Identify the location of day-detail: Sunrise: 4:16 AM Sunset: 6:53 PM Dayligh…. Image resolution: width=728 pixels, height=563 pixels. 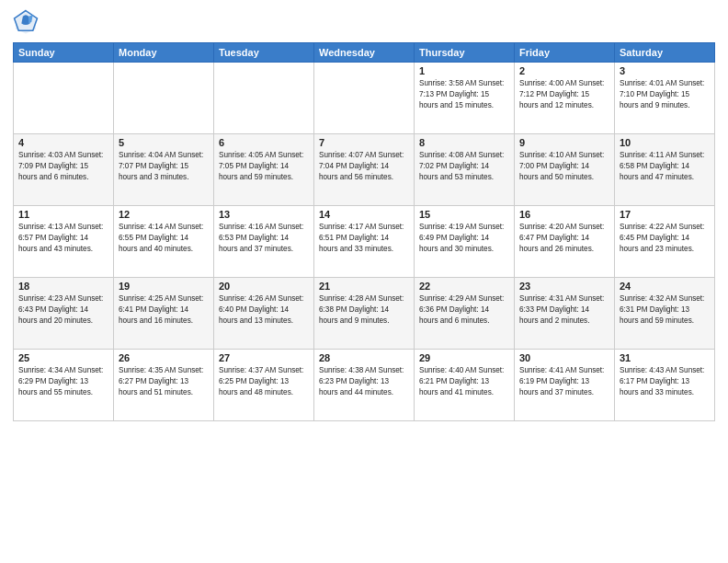
(264, 238).